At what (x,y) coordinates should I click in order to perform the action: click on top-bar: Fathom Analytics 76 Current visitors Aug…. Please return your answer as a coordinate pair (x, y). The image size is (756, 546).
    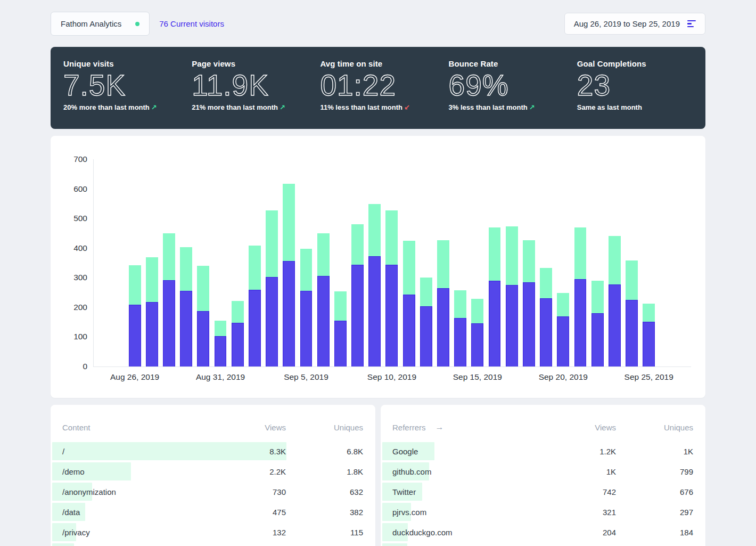
    Looking at the image, I should click on (378, 23).